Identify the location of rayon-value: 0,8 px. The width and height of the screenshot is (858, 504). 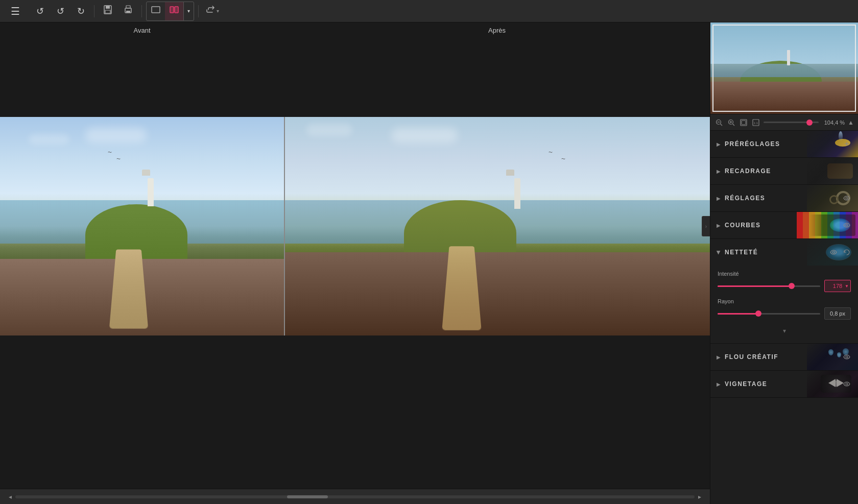
(838, 314).